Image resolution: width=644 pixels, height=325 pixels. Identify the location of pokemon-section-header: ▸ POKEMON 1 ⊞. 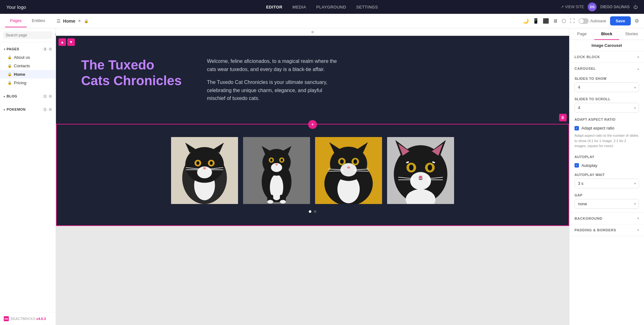
(28, 109).